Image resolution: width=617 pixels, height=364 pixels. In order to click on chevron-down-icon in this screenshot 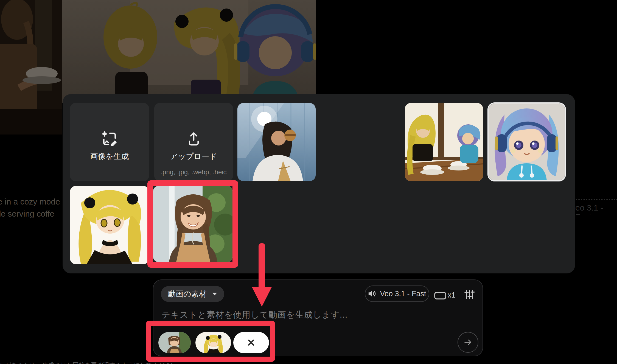, I will do `click(215, 294)`.